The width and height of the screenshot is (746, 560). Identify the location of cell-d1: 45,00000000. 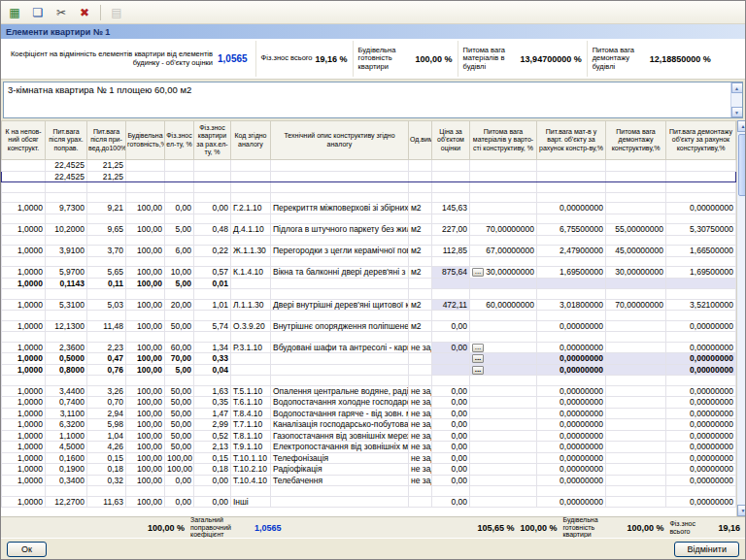
(636, 251).